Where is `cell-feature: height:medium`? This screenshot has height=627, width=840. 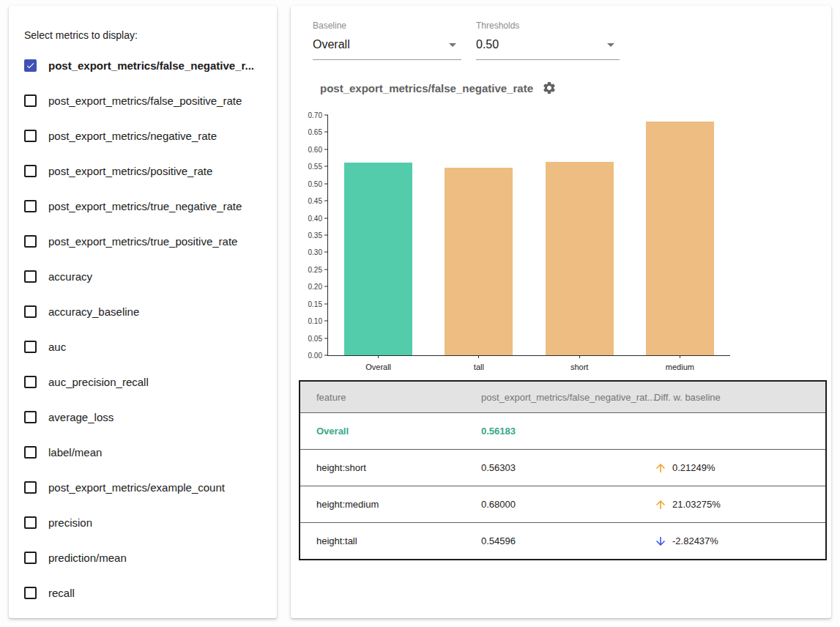
cell-feature: height:medium is located at coordinates (391, 504).